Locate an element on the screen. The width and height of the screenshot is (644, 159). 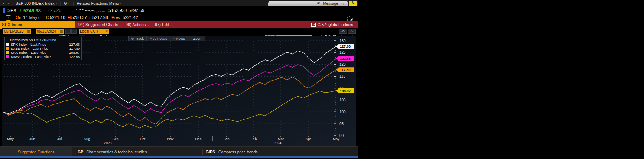
gear-icon: ⚙ is located at coordinates (352, 37).